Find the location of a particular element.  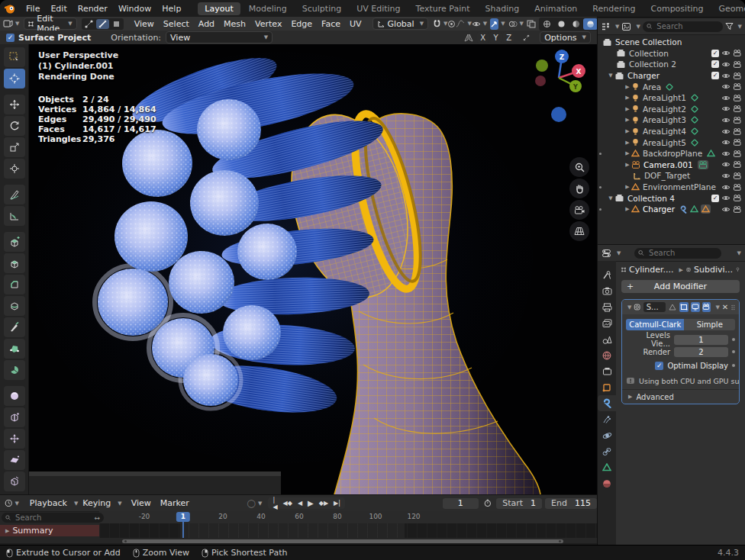

falloff-button is located at coordinates (460, 24).